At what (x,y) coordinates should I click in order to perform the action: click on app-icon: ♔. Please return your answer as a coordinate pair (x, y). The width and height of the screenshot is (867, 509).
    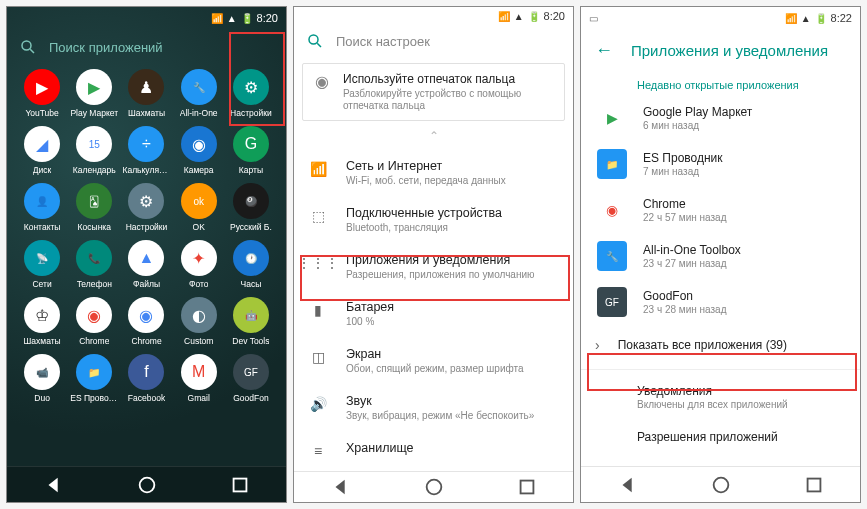
    Looking at the image, I should click on (42, 315).